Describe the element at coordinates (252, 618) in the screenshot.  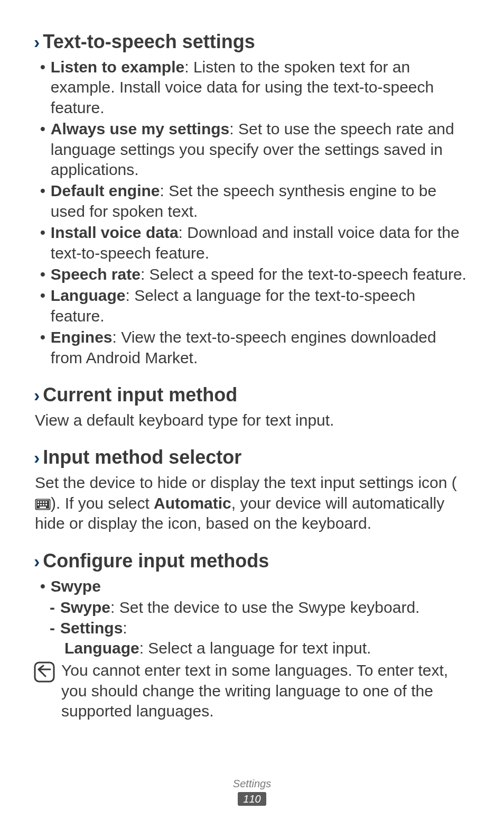
I see `swype-subbullets: - Swype: Set the device to use the Swype…` at that location.